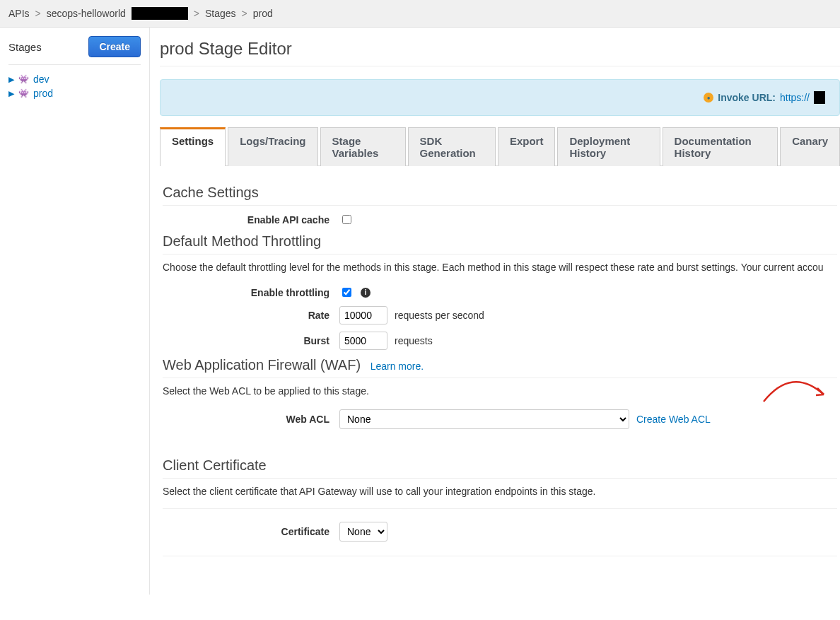 The width and height of the screenshot is (840, 620). Describe the element at coordinates (251, 220) in the screenshot. I see `enable-cache-label: Enable API cache` at that location.